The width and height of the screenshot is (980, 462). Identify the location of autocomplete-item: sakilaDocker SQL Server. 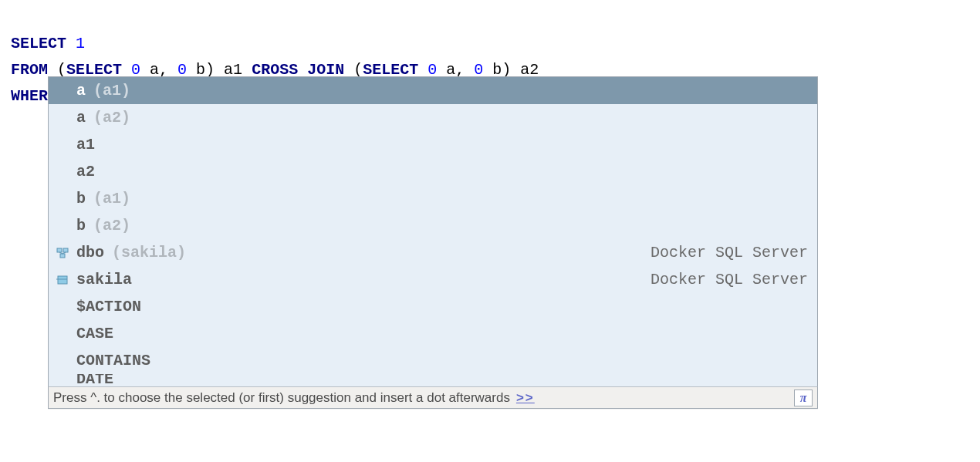
(433, 279).